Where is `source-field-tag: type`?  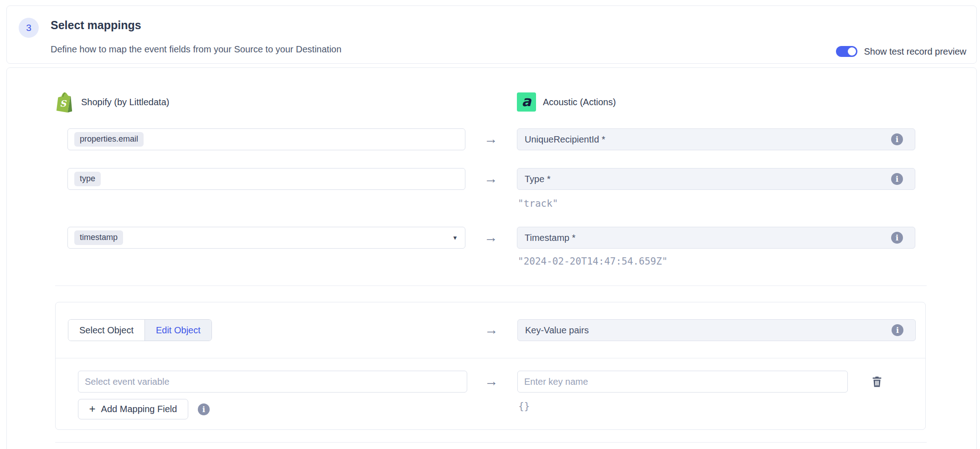 source-field-tag: type is located at coordinates (88, 179).